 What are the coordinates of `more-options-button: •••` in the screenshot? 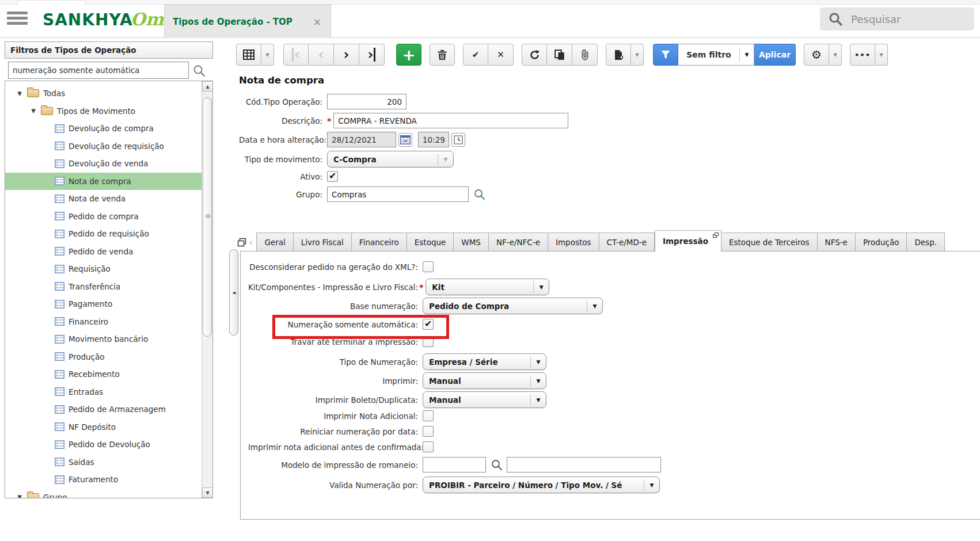 It's located at (863, 55).